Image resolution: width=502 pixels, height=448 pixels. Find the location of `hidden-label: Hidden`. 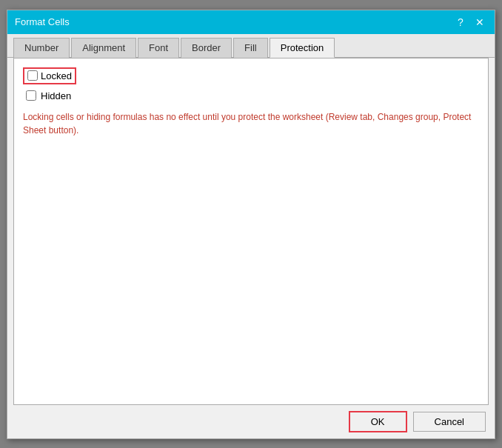

hidden-label: Hidden is located at coordinates (56, 96).